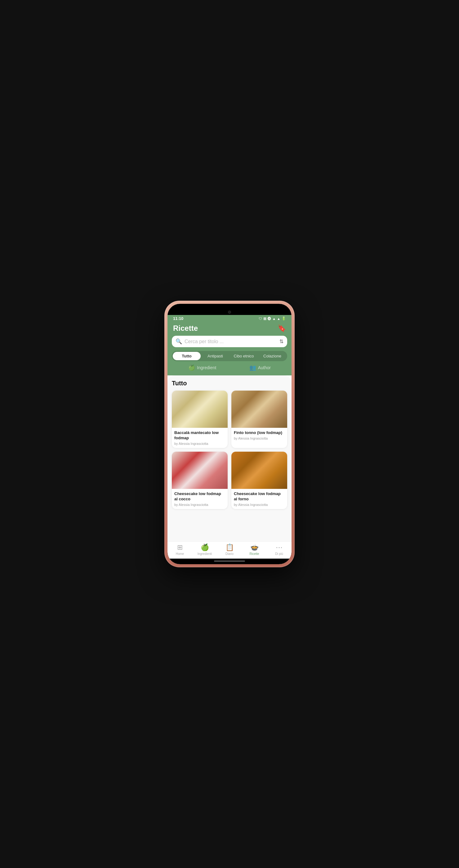 This screenshot has width=459, height=868. I want to click on diario-icon: 📋, so click(230, 548).